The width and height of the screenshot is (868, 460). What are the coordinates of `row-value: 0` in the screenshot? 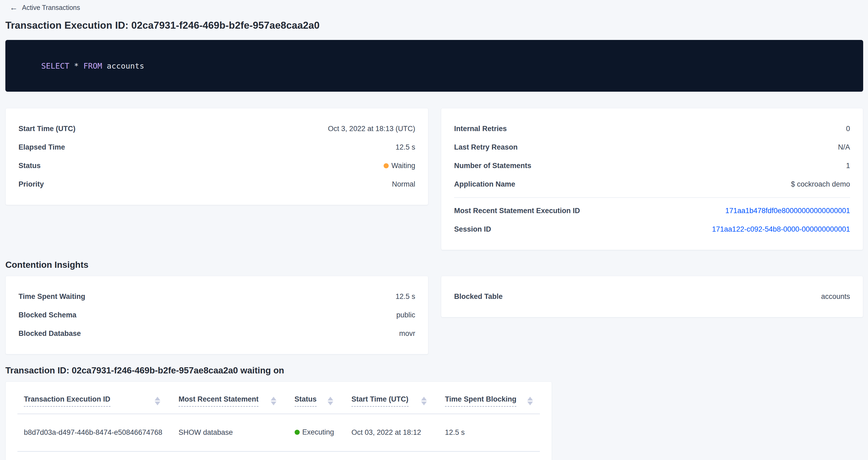 It's located at (848, 129).